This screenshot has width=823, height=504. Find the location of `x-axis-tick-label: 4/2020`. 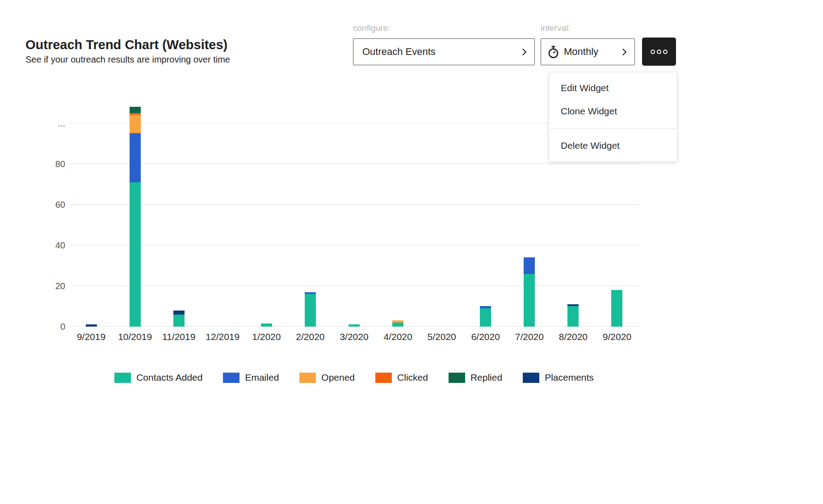

x-axis-tick-label: 4/2020 is located at coordinates (398, 337).